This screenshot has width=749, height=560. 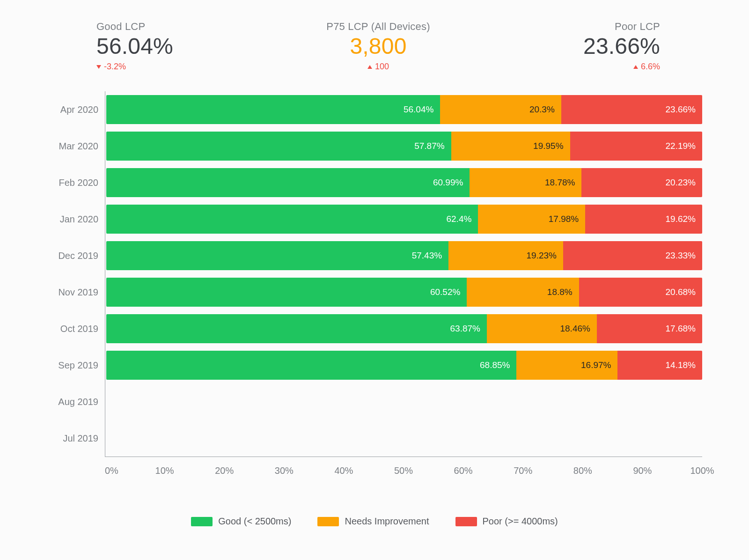 What do you see at coordinates (542, 329) in the screenshot?
I see `bar-segment-ni: 18.46%` at bounding box center [542, 329].